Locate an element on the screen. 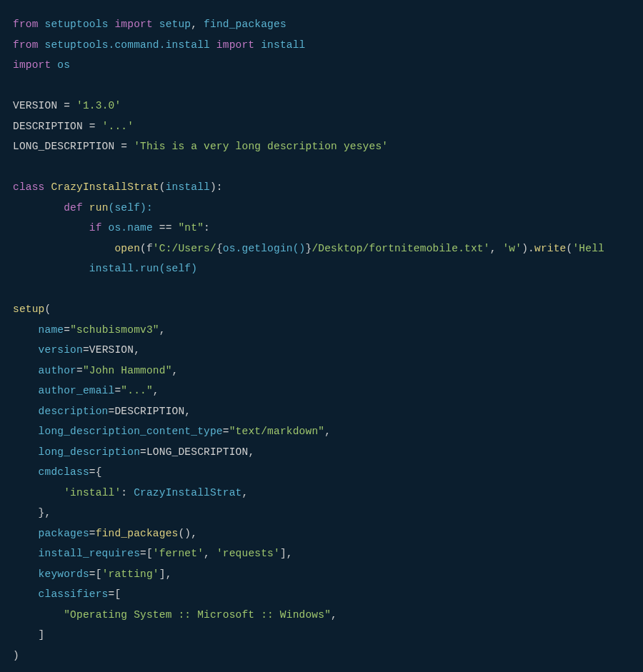  str-hello: 'Hell is located at coordinates (589, 249).